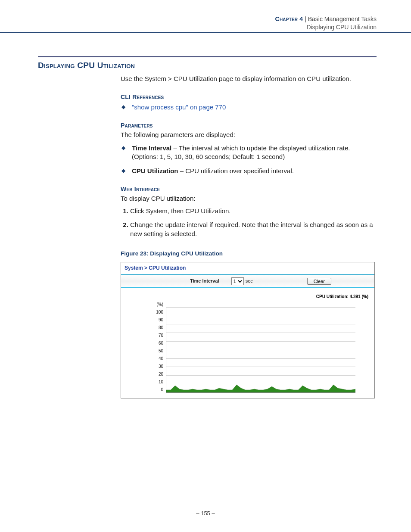 This screenshot has height=532, width=411. I want to click on figure-caption: Figure 23: Displaying CPU Utilization, so click(249, 254).